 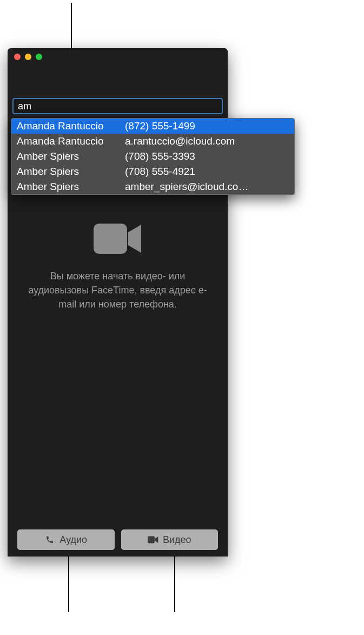 I want to click on minimize-button, so click(x=28, y=57).